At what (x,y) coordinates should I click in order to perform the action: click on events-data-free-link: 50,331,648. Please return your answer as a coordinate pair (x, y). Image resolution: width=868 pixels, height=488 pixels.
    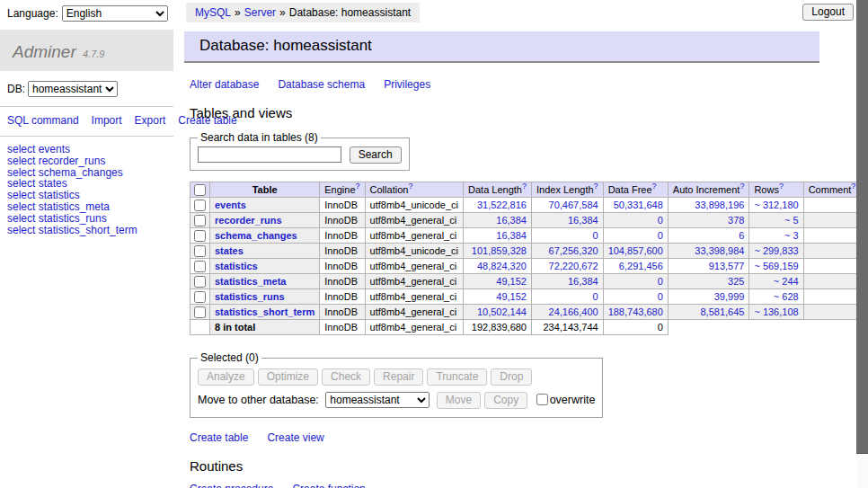
    Looking at the image, I should click on (638, 205).